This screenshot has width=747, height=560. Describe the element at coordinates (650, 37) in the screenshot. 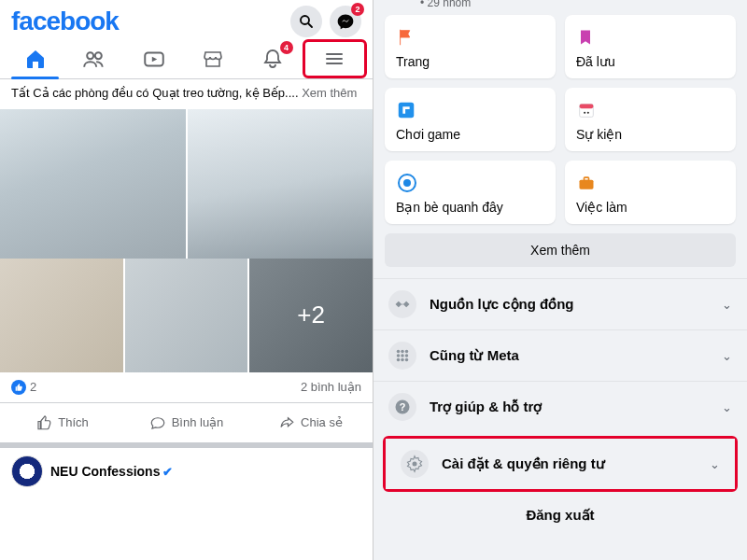

I see `bookmark-icon` at that location.